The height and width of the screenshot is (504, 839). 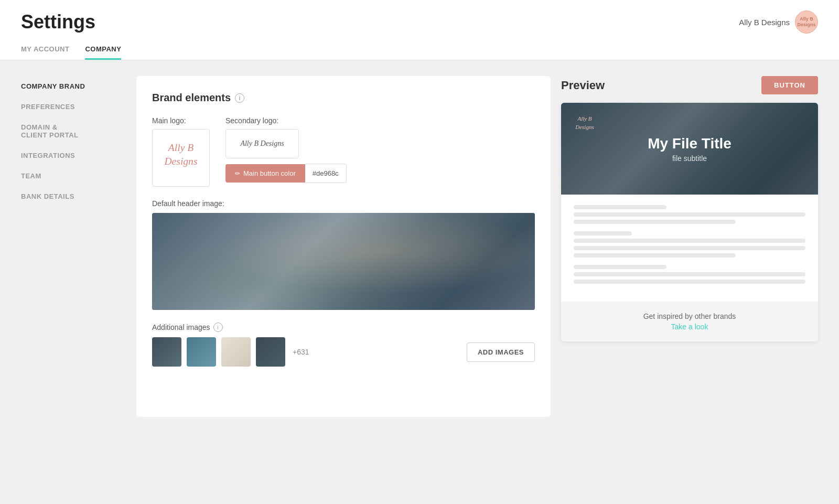 What do you see at coordinates (181, 152) in the screenshot?
I see `main-logo-section: Main logo: Ally B Designs` at bounding box center [181, 152].